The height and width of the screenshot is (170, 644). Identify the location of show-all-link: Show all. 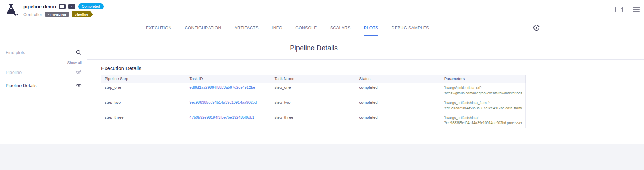
(44, 63).